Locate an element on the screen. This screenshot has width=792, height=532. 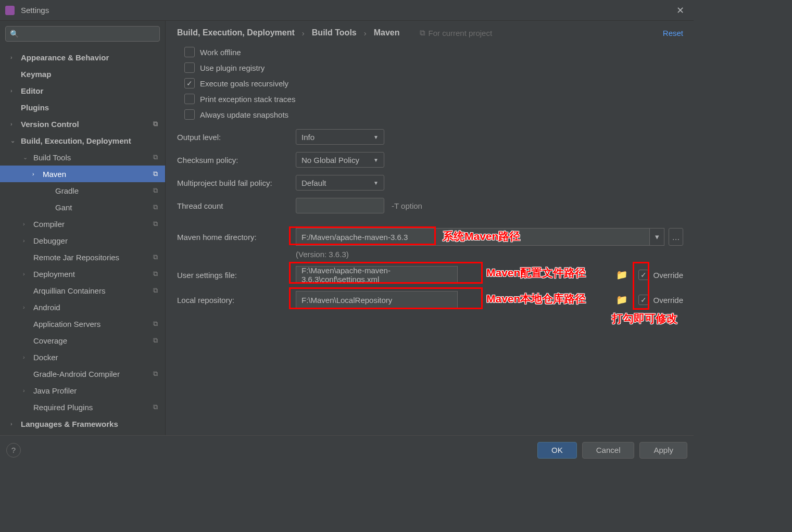
sidebar-item-label: Arquillian Containers is located at coordinates (93, 290).